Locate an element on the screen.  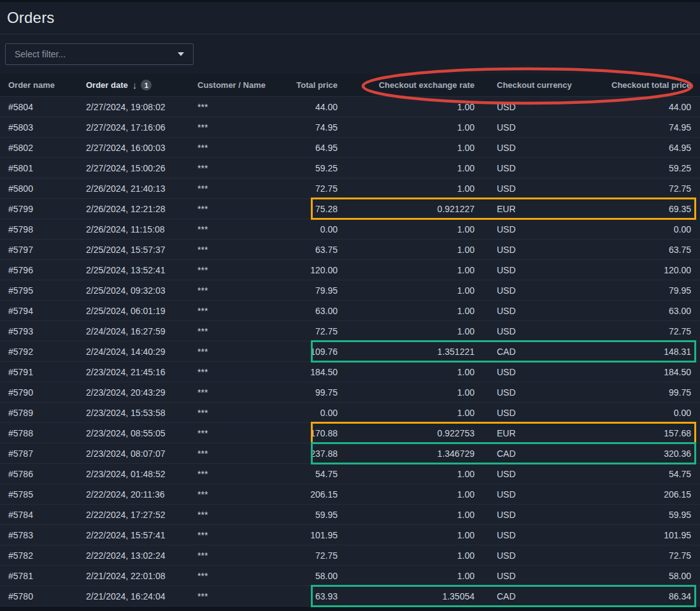
cell-checkout-total: 99.75 is located at coordinates (647, 392).